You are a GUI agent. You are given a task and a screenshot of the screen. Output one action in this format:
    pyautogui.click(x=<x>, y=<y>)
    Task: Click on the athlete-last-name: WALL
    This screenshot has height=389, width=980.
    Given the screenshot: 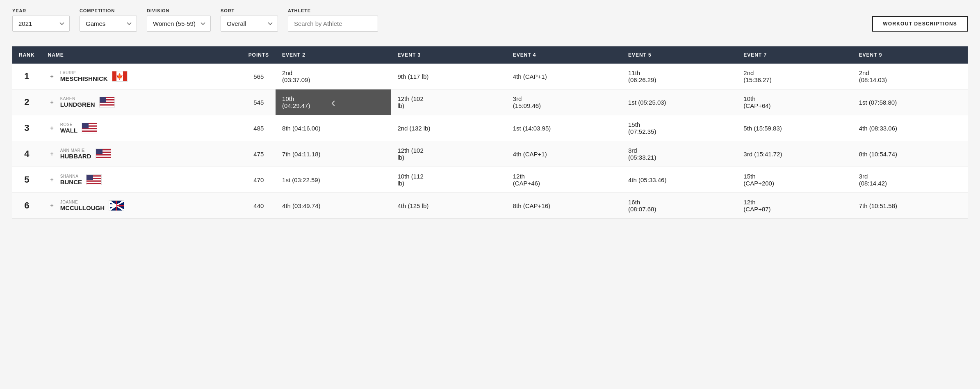 What is the action you would take?
    pyautogui.click(x=69, y=130)
    